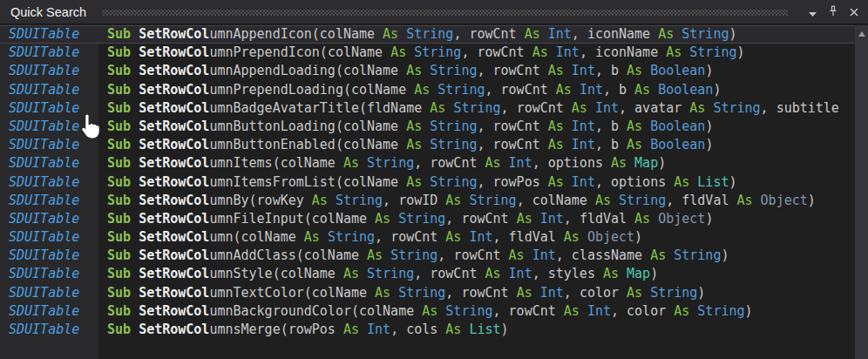 The image size is (868, 359). I want to click on drag-grip, so click(444, 12).